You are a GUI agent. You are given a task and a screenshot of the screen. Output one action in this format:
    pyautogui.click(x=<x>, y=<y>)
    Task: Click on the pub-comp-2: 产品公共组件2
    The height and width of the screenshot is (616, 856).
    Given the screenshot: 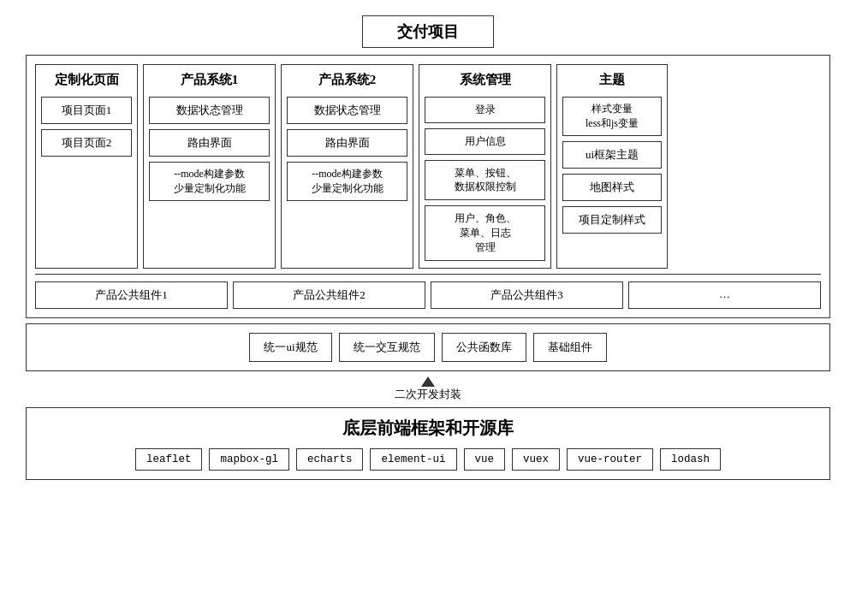 What is the action you would take?
    pyautogui.click(x=329, y=295)
    